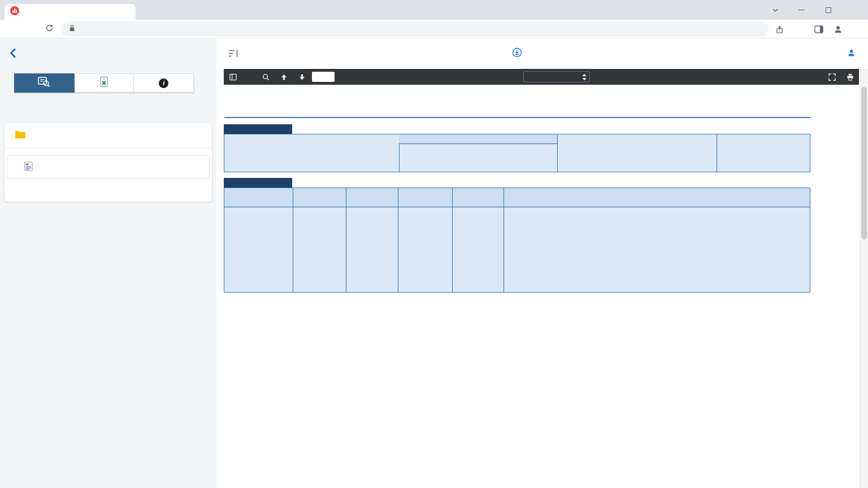 This screenshot has height=488, width=868. What do you see at coordinates (258, 129) in the screenshot?
I see `overview-section-tab` at bounding box center [258, 129].